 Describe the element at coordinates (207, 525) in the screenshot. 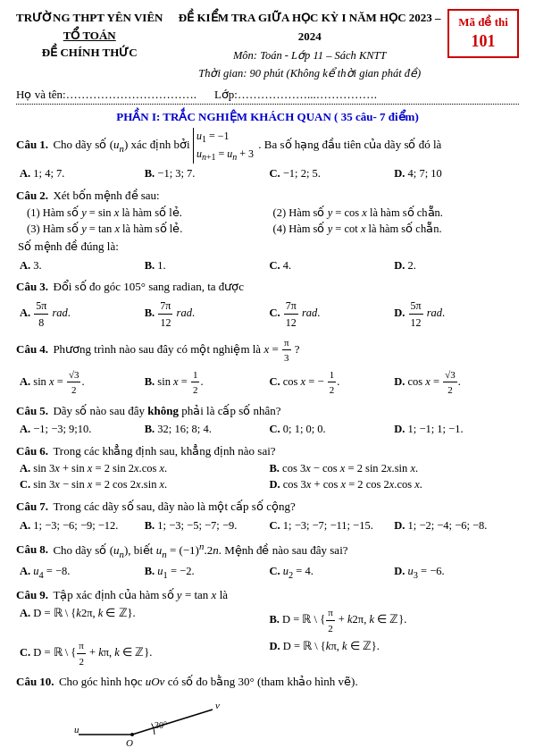

I see `q7-opt-b: B. 1; −3; −5; −7; −9.` at that location.